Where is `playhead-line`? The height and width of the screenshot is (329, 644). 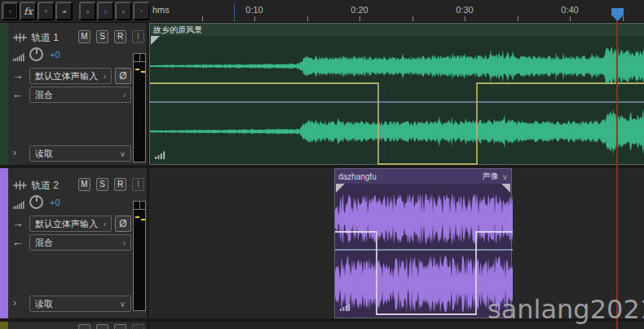
playhead-line is located at coordinates (617, 175).